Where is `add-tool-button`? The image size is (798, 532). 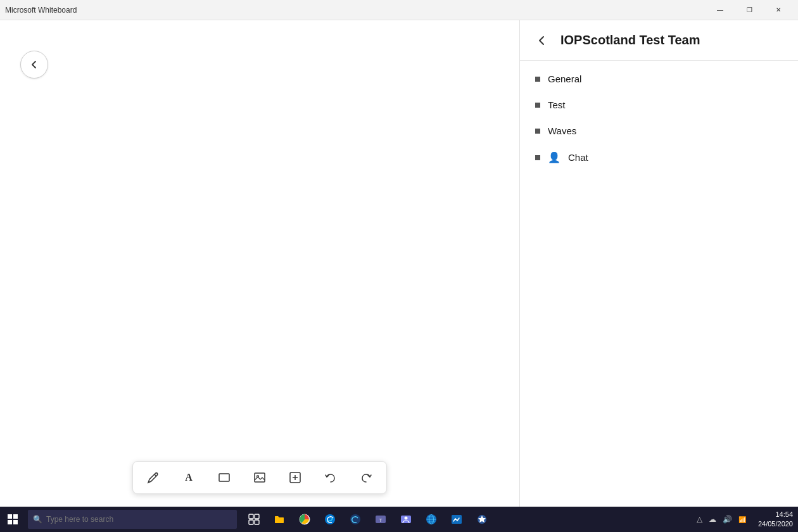
add-tool-button is located at coordinates (295, 478).